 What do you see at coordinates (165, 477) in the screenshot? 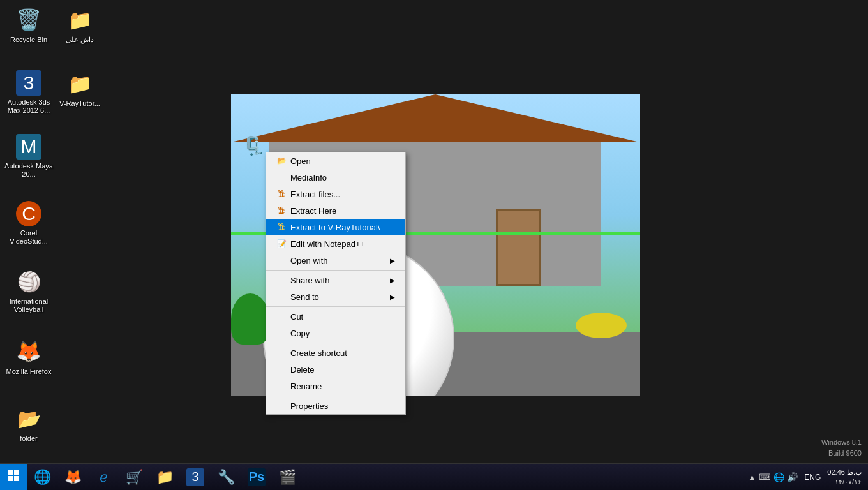
I see `taskbar-files: 📁` at bounding box center [165, 477].